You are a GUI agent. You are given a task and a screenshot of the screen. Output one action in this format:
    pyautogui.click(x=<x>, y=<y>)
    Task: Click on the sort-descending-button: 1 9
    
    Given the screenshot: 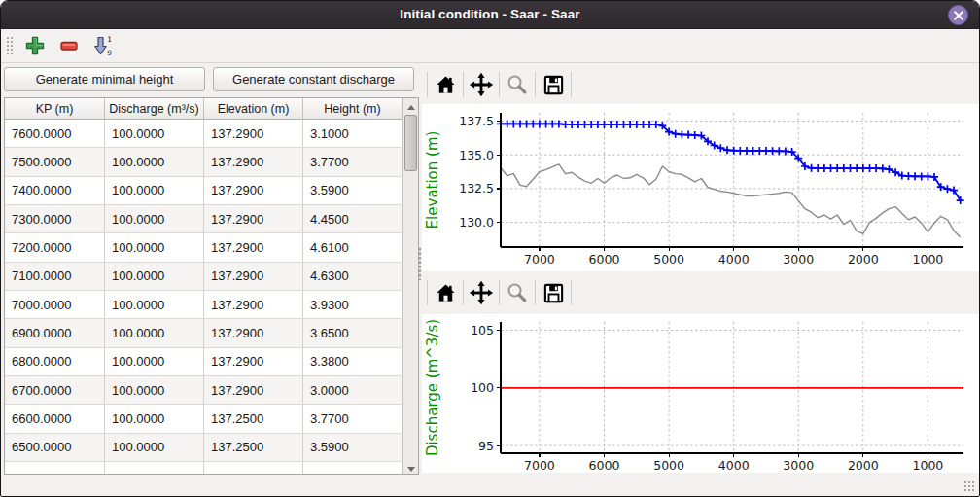 What is the action you would take?
    pyautogui.click(x=103, y=46)
    